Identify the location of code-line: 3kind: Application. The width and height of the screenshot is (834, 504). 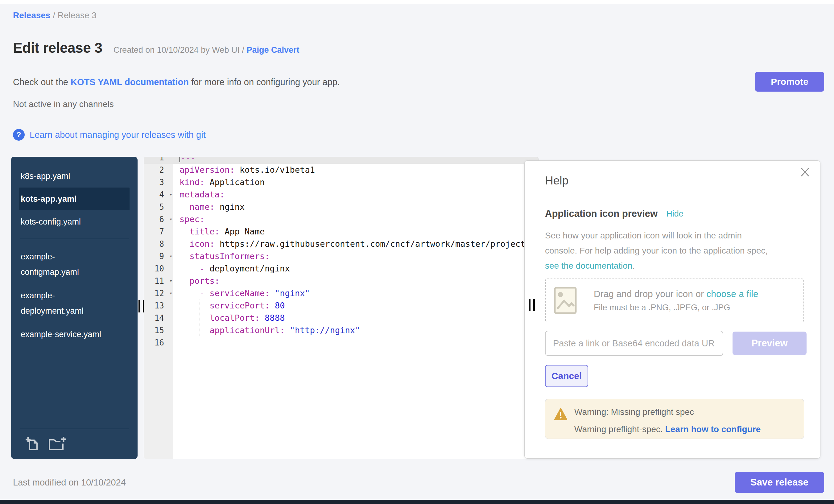
(341, 182).